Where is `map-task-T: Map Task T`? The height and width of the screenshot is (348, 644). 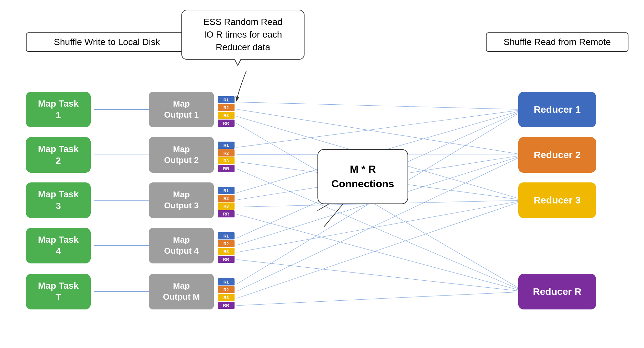 map-task-T: Map Task T is located at coordinates (58, 292).